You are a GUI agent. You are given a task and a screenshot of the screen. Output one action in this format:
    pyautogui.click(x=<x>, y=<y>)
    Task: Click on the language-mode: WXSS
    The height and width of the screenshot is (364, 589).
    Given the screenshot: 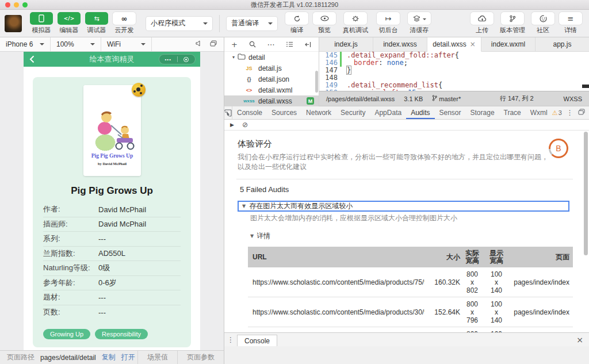 What is the action you would take?
    pyautogui.click(x=573, y=99)
    